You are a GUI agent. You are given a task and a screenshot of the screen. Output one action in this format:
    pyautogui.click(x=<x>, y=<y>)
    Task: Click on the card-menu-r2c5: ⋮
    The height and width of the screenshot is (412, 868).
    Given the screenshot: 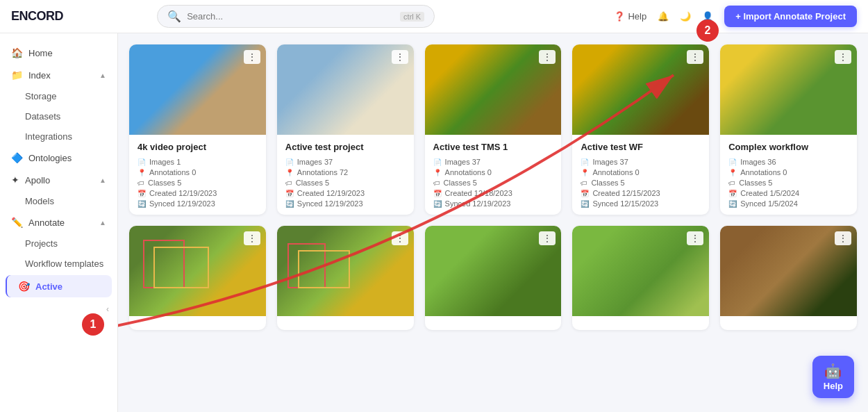 What is the action you would take?
    pyautogui.click(x=843, y=238)
    